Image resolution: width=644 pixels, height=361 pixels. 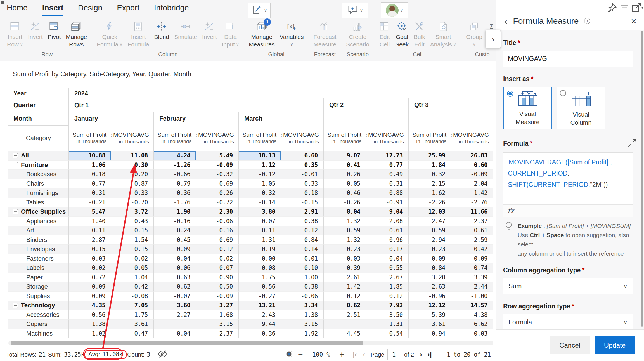 I want to click on cell: 12.03, so click(x=430, y=212).